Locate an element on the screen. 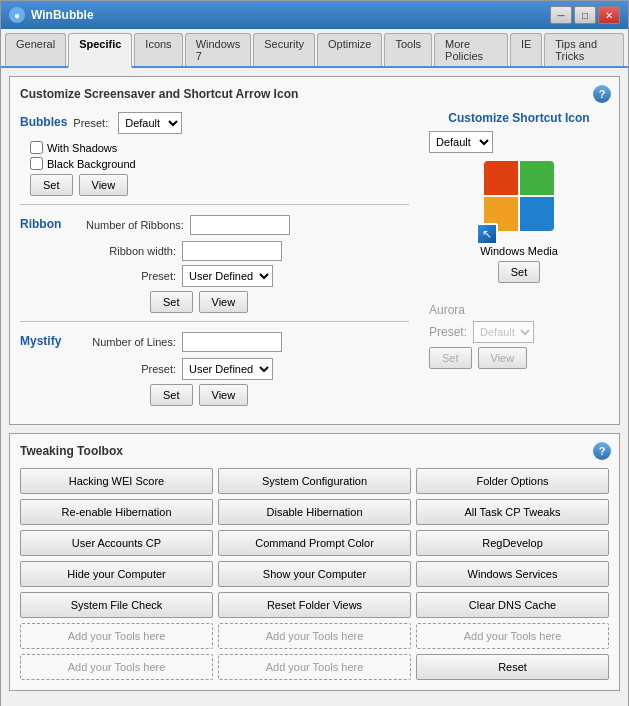 Image resolution: width=629 pixels, height=706 pixels. bubbles-section: Bubbles Preset: Default Custom With Shad… is located at coordinates (214, 154).